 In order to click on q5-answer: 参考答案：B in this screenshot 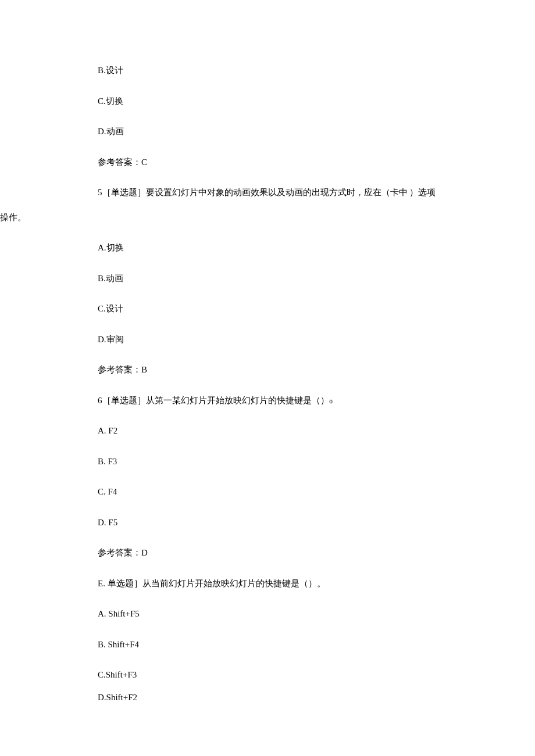, I will do `click(268, 370)`.